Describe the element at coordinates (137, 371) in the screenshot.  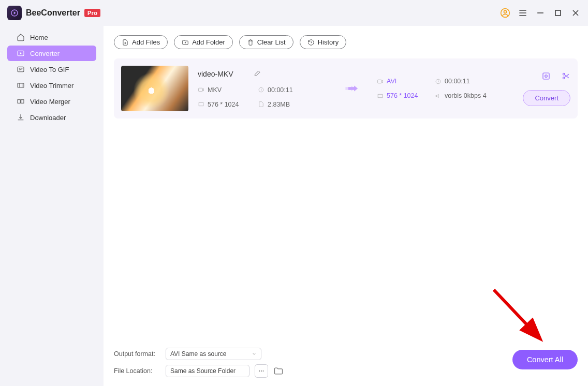
I see `file-location-label: File Location:` at that location.